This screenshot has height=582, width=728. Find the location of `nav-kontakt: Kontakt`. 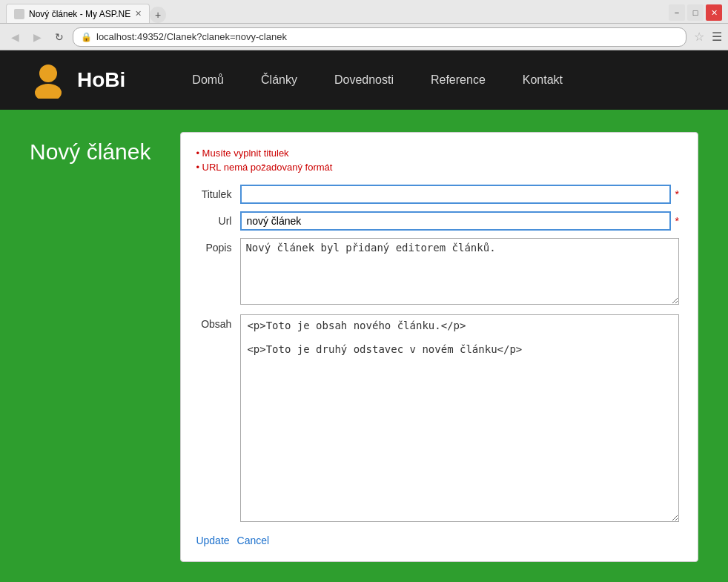

nav-kontakt: Kontakt is located at coordinates (543, 80).